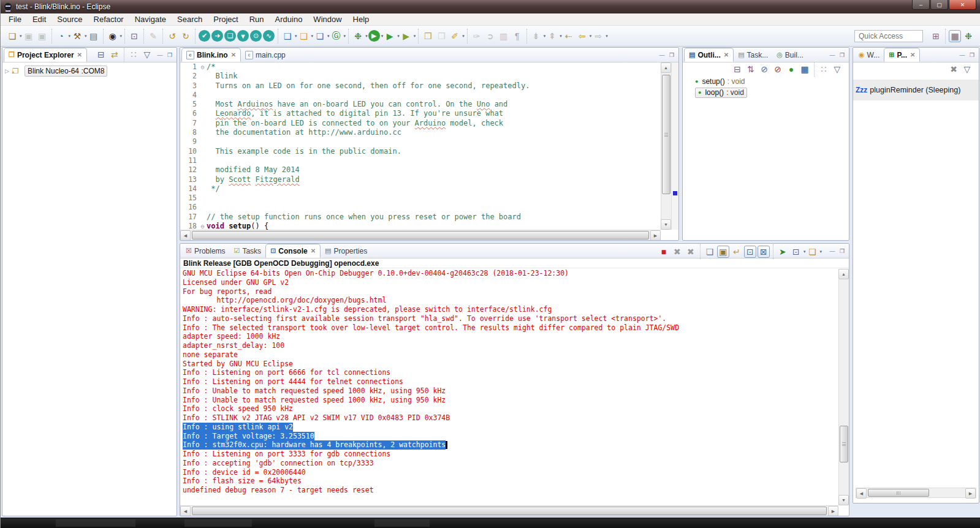  What do you see at coordinates (805, 252) in the screenshot?
I see `display-console-button-dropdown-icon: ▾` at bounding box center [805, 252].